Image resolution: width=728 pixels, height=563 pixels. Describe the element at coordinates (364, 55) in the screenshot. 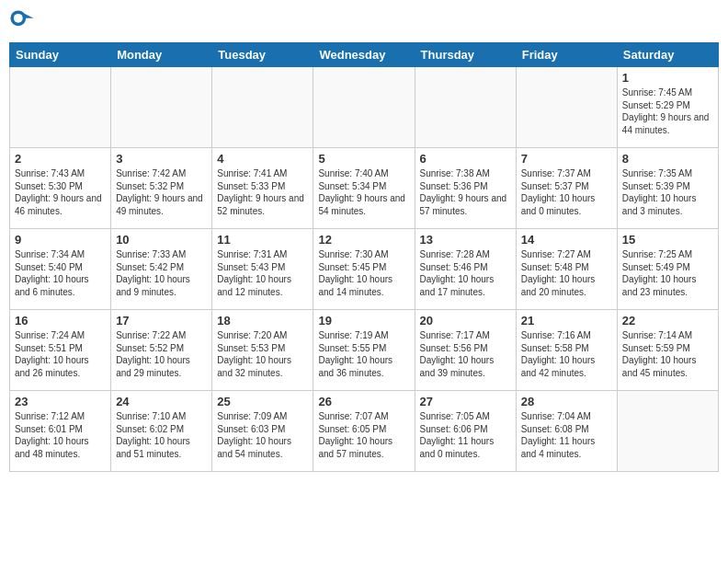

I see `weekday-header-wednesday: Wednesday` at that location.